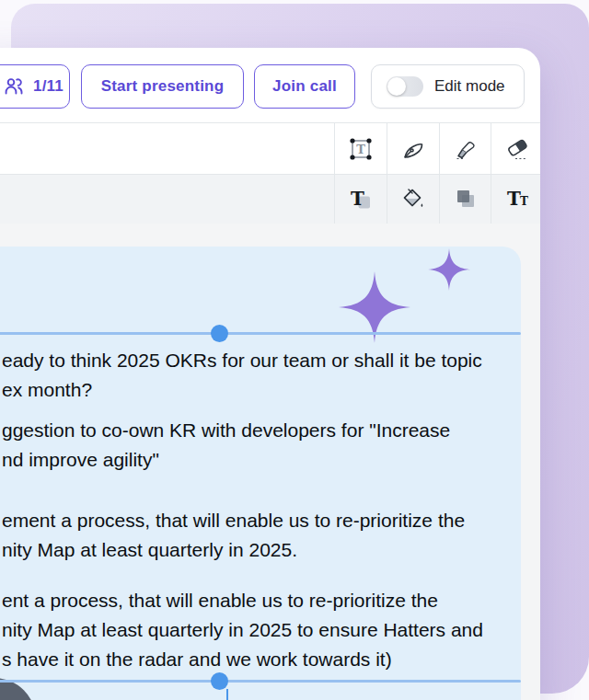 This screenshot has width=589, height=700. What do you see at coordinates (260, 333) in the screenshot?
I see `selection-line-top` at bounding box center [260, 333].